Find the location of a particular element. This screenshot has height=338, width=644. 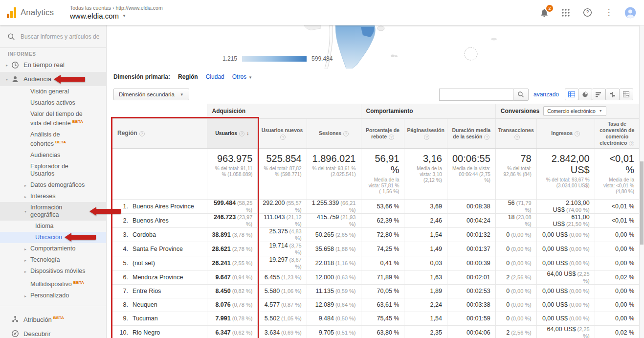

sidebar-item-descubrir: Descubrir is located at coordinates (53, 333).